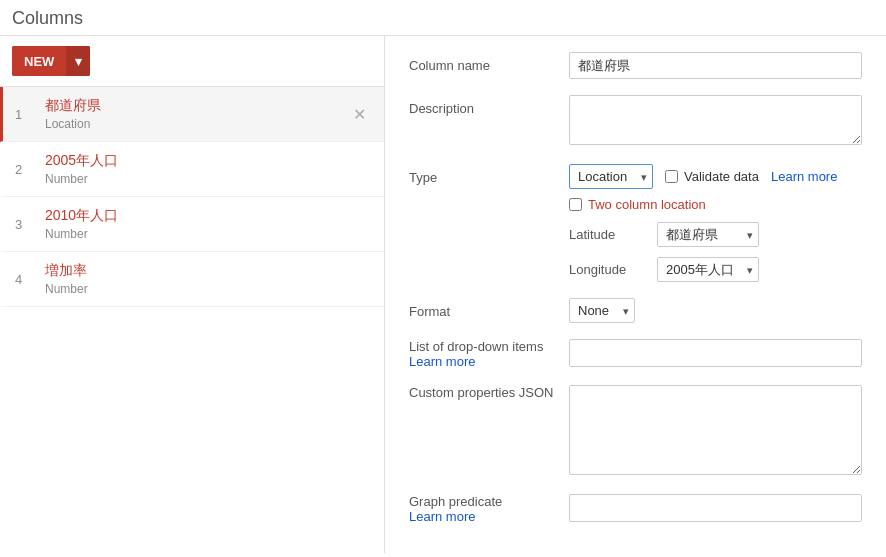  Describe the element at coordinates (27, 224) in the screenshot. I see `column-number: 3` at that location.